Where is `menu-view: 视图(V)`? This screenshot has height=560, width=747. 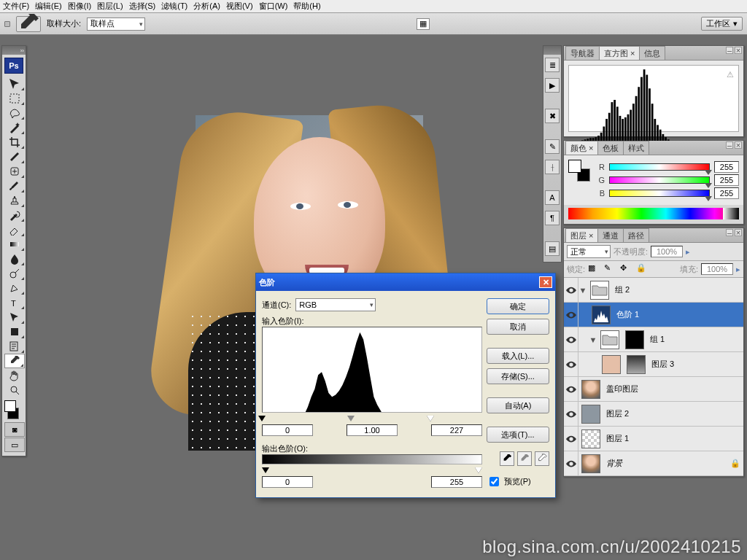
menu-view: 视图(V) is located at coordinates (239, 6).